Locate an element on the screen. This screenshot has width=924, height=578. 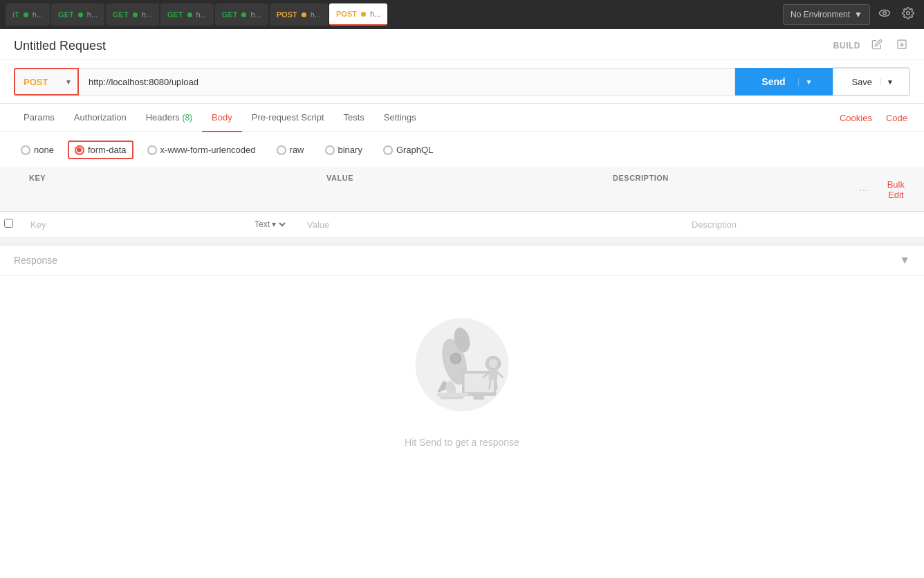
send-label: Send is located at coordinates (773, 82).